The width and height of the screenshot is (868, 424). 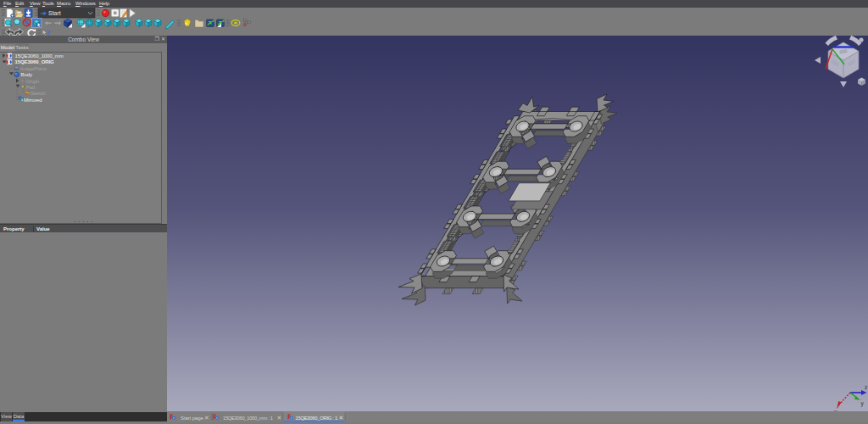 What do you see at coordinates (248, 418) in the screenshot?
I see `svg-text: 15QE3060_1000_mm : 1` at bounding box center [248, 418].